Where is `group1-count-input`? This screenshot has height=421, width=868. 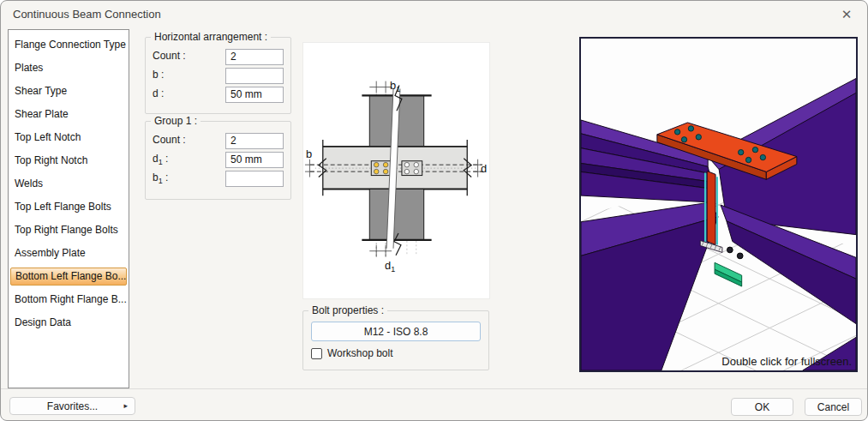 group1-count-input is located at coordinates (254, 141).